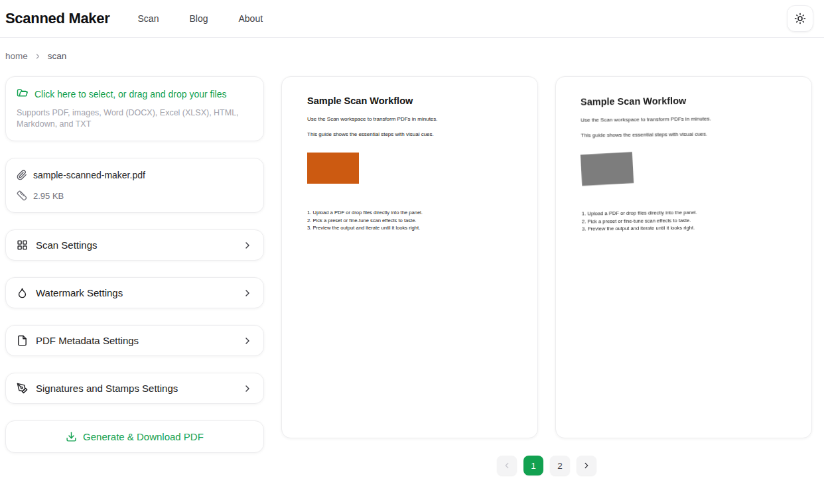 This screenshot has height=504, width=824. Describe the element at coordinates (88, 341) in the screenshot. I see `section-label: PDF Metadata Settings` at that location.